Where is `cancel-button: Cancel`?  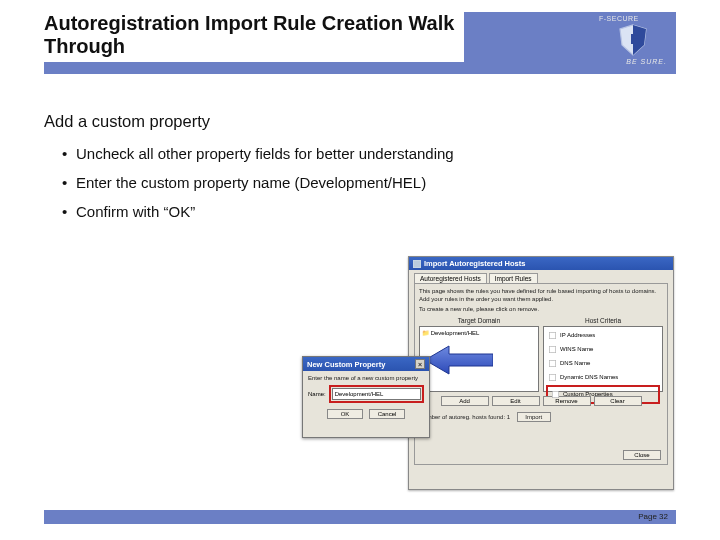 cancel-button: Cancel is located at coordinates (387, 414).